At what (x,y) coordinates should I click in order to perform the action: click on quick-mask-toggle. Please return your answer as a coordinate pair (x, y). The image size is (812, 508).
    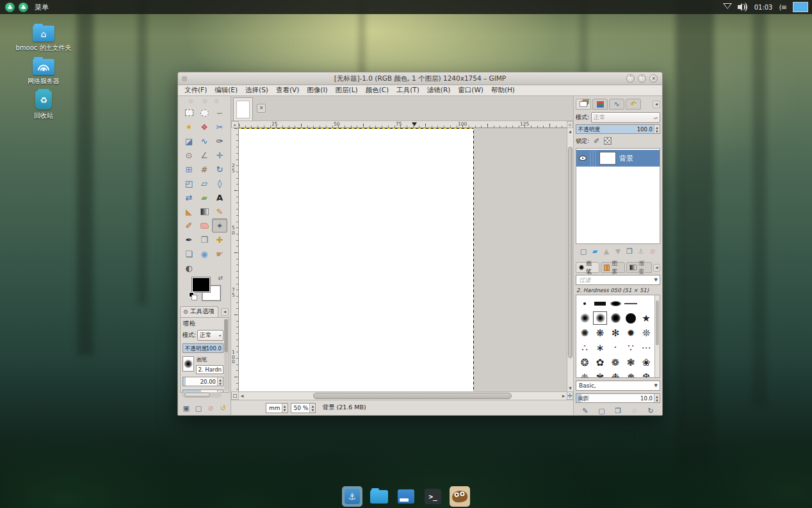
    Looking at the image, I should click on (235, 396).